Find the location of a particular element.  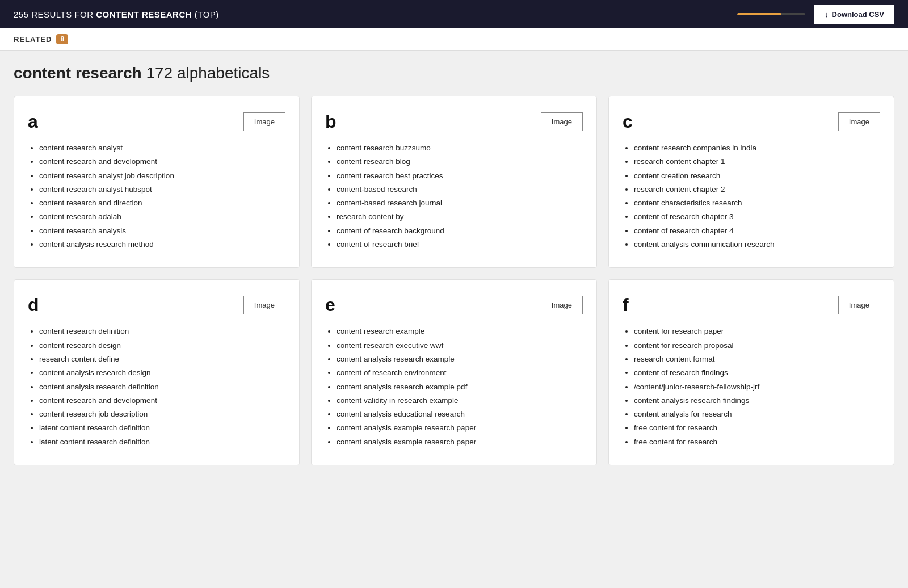

page-heading: content research 172 alphabeticals is located at coordinates (454, 73).